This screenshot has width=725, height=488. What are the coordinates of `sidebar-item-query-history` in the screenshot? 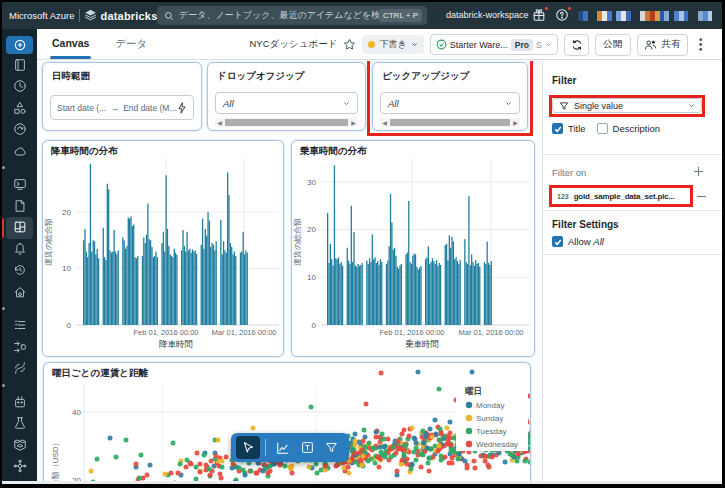 It's located at (20, 271).